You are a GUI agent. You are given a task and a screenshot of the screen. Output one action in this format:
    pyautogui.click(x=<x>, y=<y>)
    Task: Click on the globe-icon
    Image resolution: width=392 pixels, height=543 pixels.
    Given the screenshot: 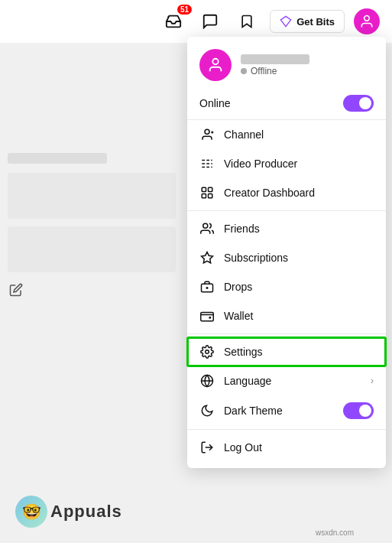 What is the action you would take?
    pyautogui.click(x=207, y=381)
    